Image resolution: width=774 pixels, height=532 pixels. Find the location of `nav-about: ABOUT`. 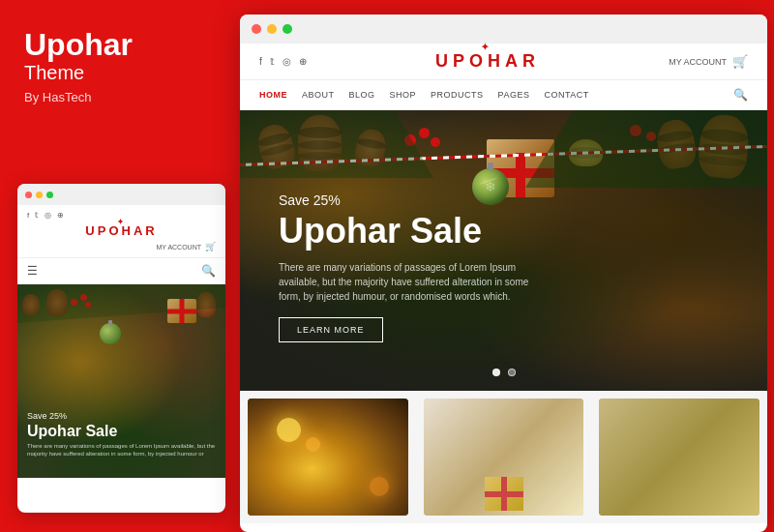

nav-about: ABOUT is located at coordinates (318, 95).